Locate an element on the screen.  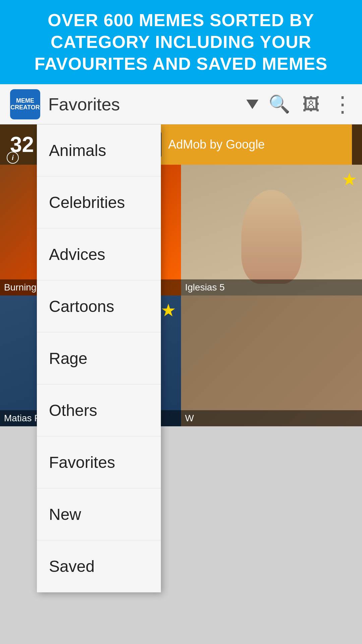
man2-star: ★ is located at coordinates (168, 310).